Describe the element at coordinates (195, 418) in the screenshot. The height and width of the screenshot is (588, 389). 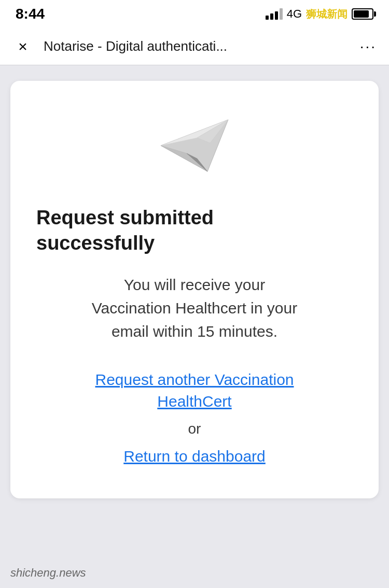
I see `links-section: Request another VaccinationHealthCert or…` at that location.